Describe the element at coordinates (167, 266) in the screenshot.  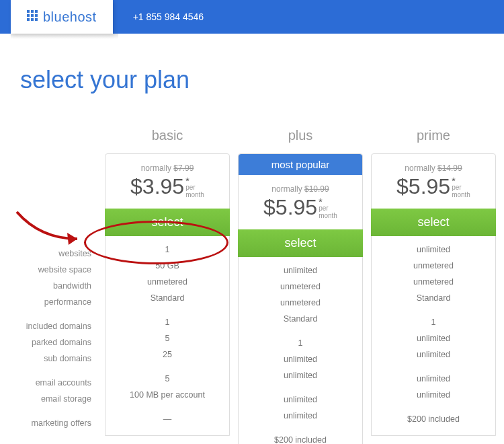
I see `feature-value: 50 GB` at that location.